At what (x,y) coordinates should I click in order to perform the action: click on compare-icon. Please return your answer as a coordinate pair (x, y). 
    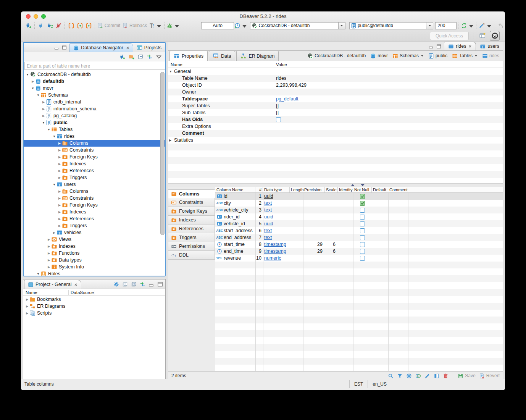
    Looking at the image, I should click on (418, 376).